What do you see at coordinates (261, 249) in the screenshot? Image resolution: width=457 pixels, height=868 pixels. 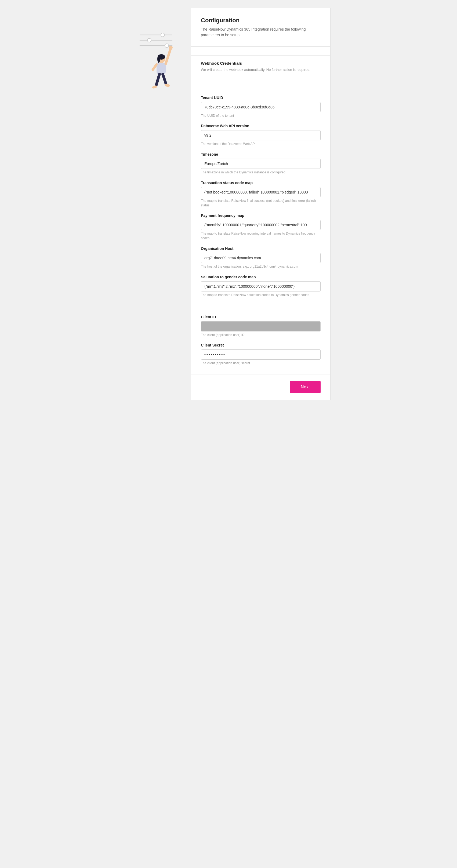 I see `organisation-host-label: Organisation Host` at bounding box center [261, 249].